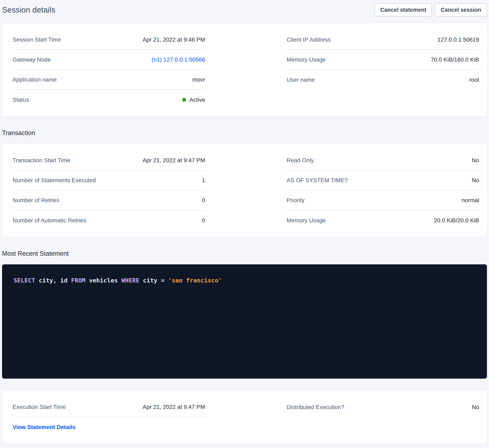  Describe the element at coordinates (49, 220) in the screenshot. I see `automatic-retries-label: Number of Automatic Retries` at that location.